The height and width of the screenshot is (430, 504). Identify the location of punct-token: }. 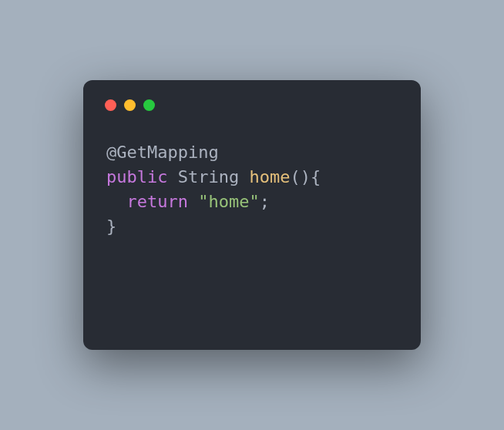
(111, 227).